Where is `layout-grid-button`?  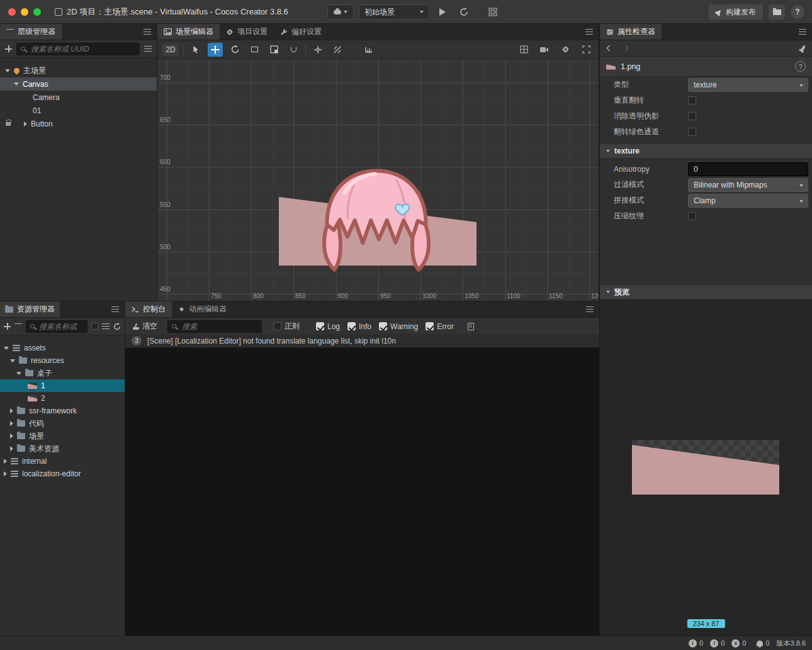 layout-grid-button is located at coordinates (493, 12).